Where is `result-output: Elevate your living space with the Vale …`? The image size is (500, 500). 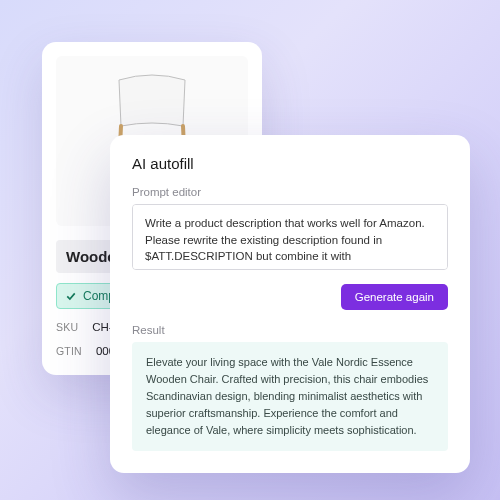 result-output: Elevate your living space with the Vale … is located at coordinates (290, 396).